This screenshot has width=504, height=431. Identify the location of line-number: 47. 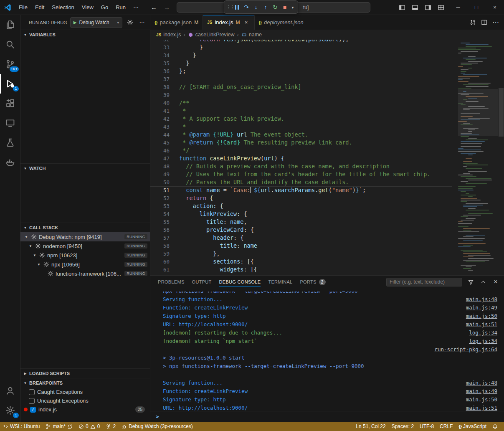
(165, 159).